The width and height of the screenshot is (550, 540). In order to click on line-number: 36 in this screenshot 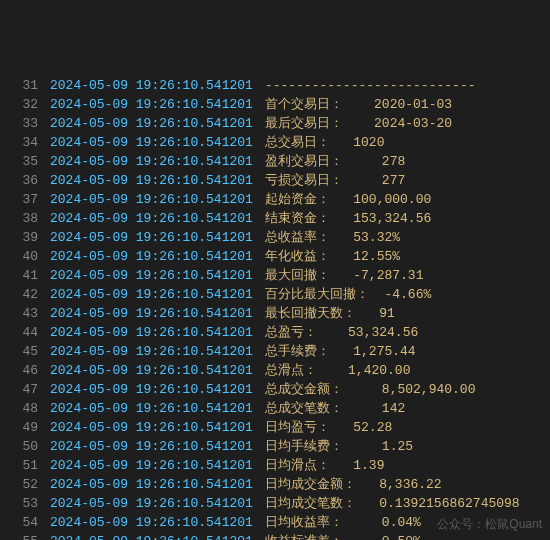, I will do `click(25, 180)`.